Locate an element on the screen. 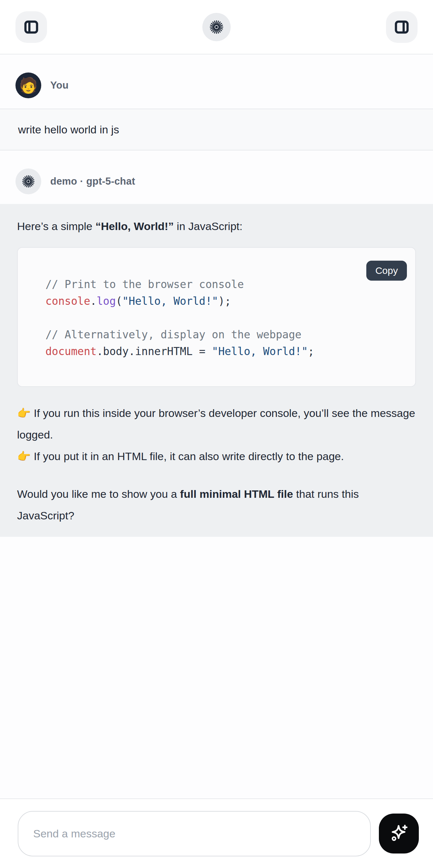 This screenshot has width=433, height=868. panel-right-icon is located at coordinates (402, 27).